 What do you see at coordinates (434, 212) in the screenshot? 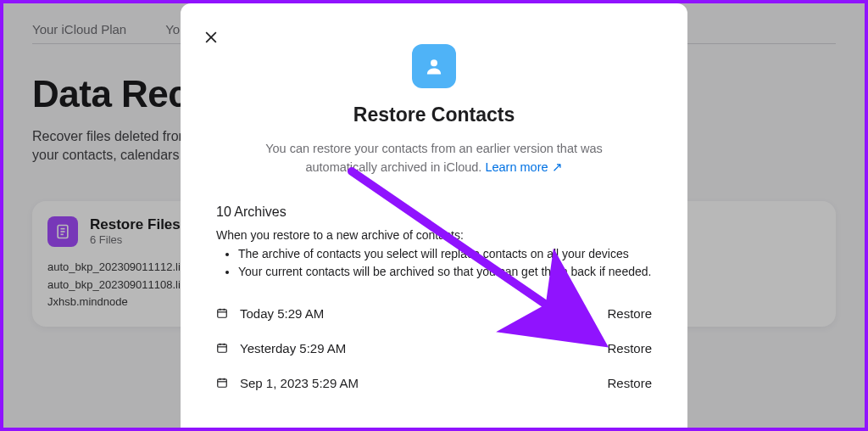
I see `archives-count: 10 Archives` at bounding box center [434, 212].